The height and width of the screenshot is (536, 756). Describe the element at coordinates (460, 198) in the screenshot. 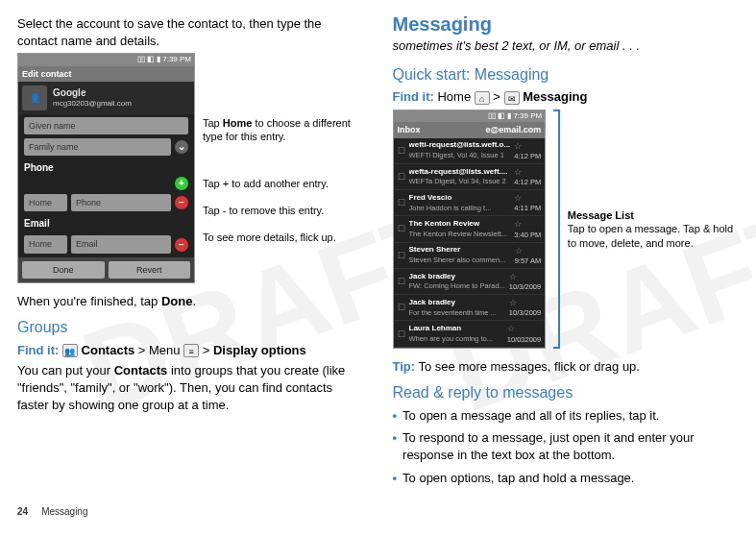

I see `msg-sender: Fred Vescio` at that location.